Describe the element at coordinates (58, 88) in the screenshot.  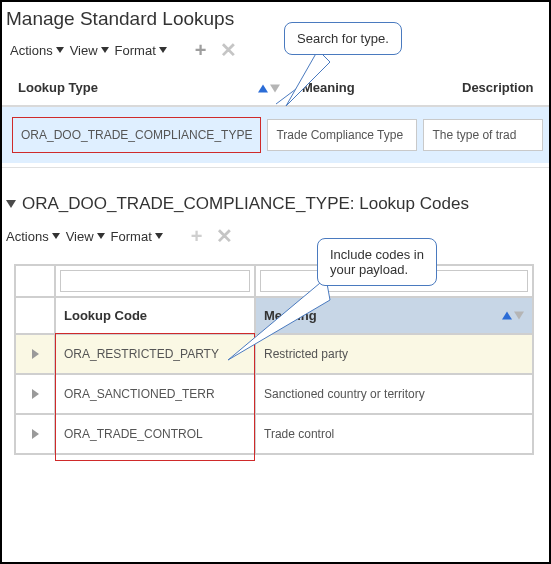
I see `col-lookup-type-label: Lookup Type` at that location.